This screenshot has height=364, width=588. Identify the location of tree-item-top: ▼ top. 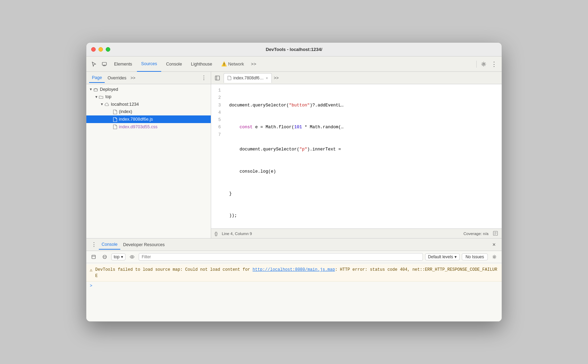
(148, 97).